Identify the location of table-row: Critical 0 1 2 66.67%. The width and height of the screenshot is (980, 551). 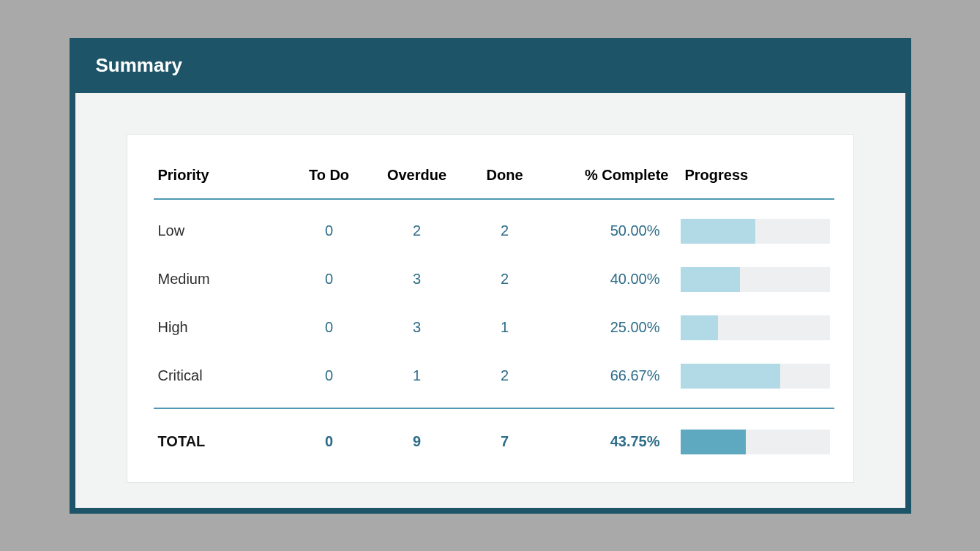
(494, 381).